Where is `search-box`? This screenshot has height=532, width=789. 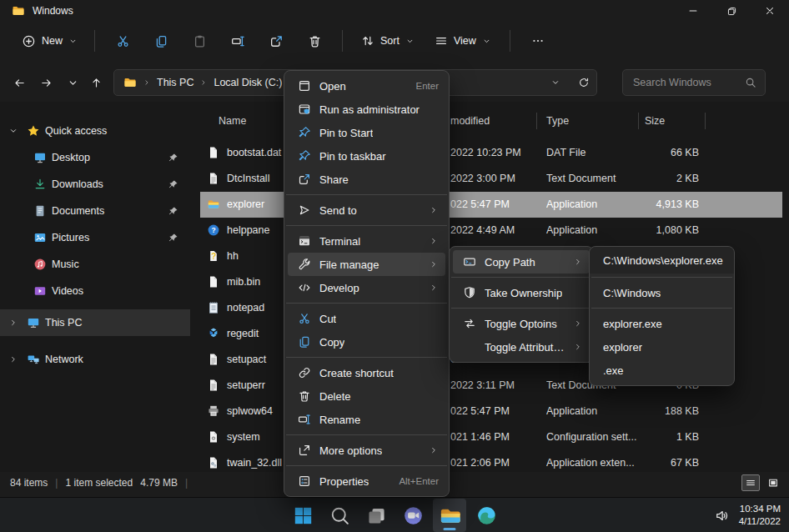 search-box is located at coordinates (694, 83).